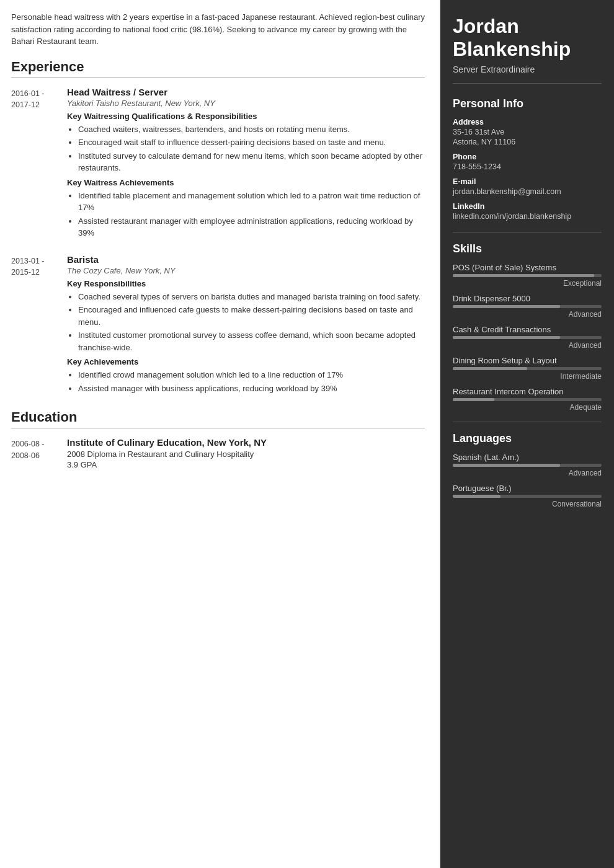 The height and width of the screenshot is (868, 614). I want to click on personal-info-section: Personal Info Address 35-16 31st Ave Ast…, so click(527, 165).